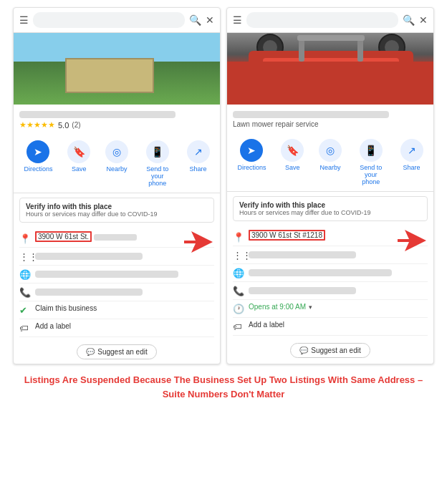 The image size is (447, 504). Describe the element at coordinates (117, 206) in the screenshot. I see `verify-title-left: Verify info with this place` at that location.